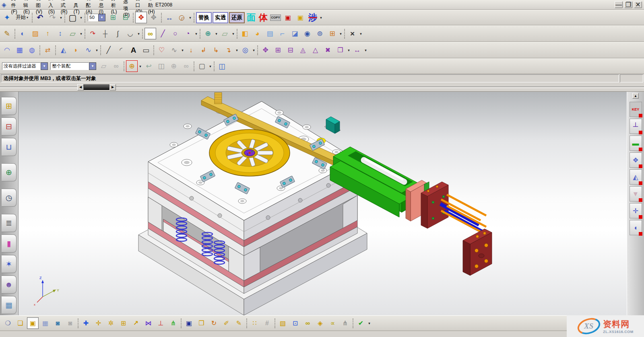 The width and height of the screenshot is (644, 337). What do you see at coordinates (148, 323) in the screenshot?
I see `assembly-constraints-icon: ⋈` at bounding box center [148, 323].